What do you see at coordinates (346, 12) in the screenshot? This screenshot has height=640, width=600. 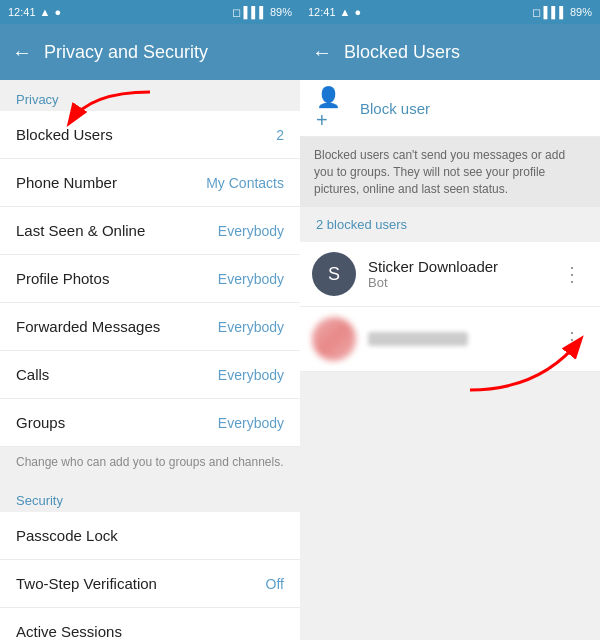 I see `signal-icon-r: ▲` at bounding box center [346, 12].